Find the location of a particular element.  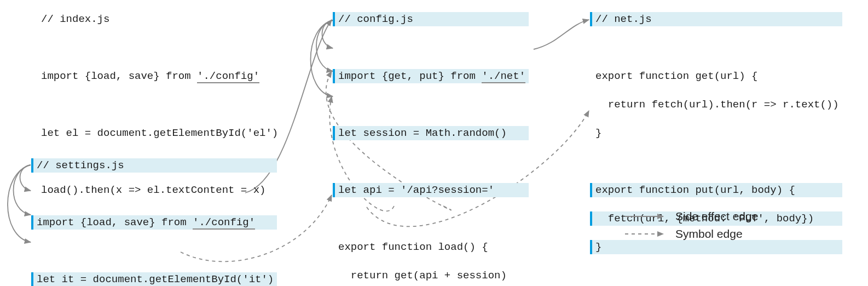

line-comment: // index.js is located at coordinates (159, 19).